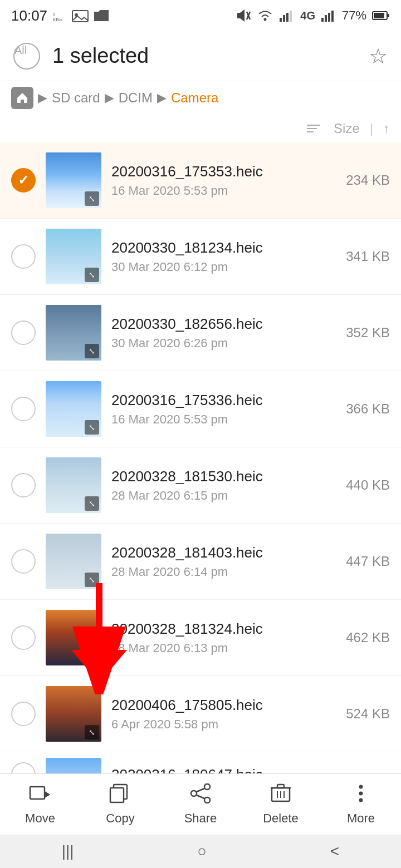 The width and height of the screenshot is (401, 868). I want to click on more-label: More, so click(361, 818).